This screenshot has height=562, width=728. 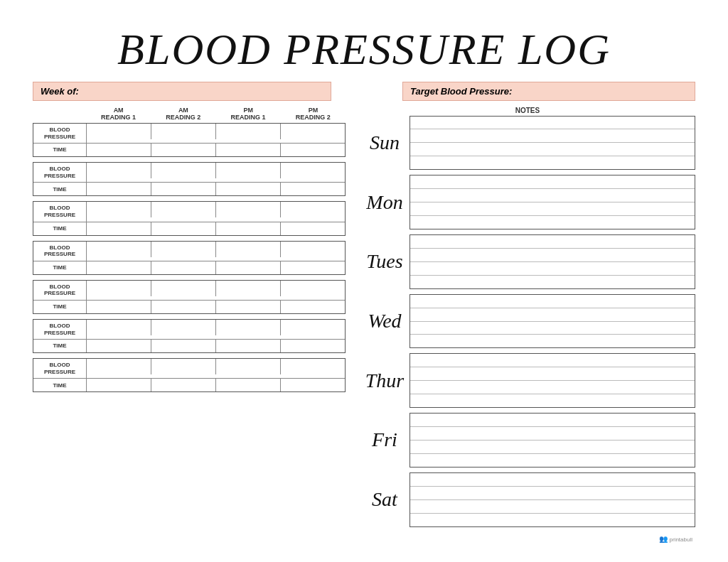 I want to click on day-label-tues: Tues, so click(x=385, y=261).